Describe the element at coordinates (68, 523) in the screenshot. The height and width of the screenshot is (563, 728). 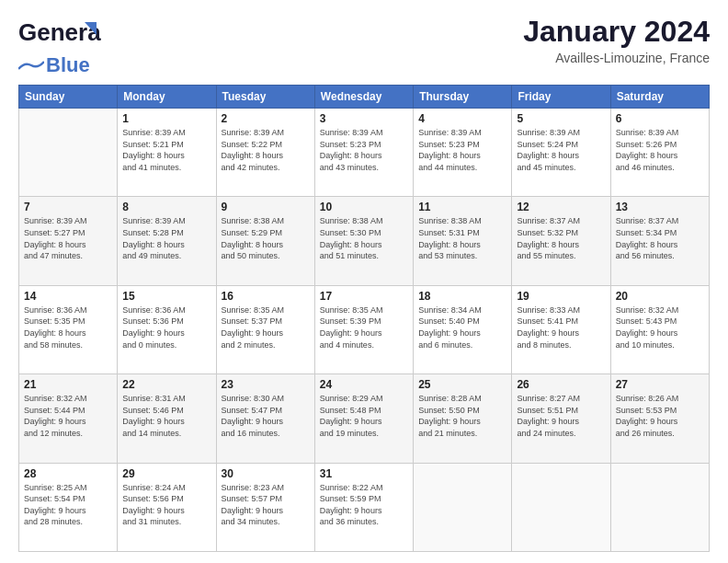
I see `daylight-minutes-text: and 28 minutes.` at that location.